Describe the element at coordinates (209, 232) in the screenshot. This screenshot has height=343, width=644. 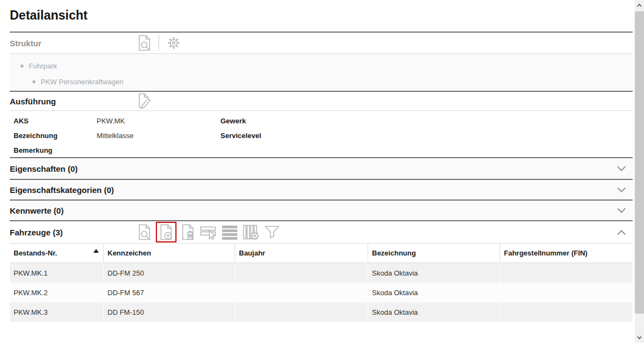
I see `fahrzeuge-toolbar` at that location.